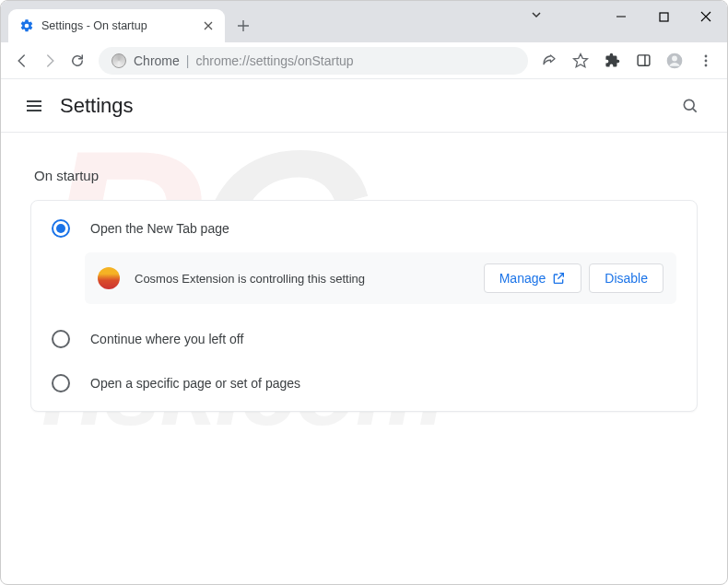 Image resolution: width=728 pixels, height=585 pixels. I want to click on forward-button, so click(50, 61).